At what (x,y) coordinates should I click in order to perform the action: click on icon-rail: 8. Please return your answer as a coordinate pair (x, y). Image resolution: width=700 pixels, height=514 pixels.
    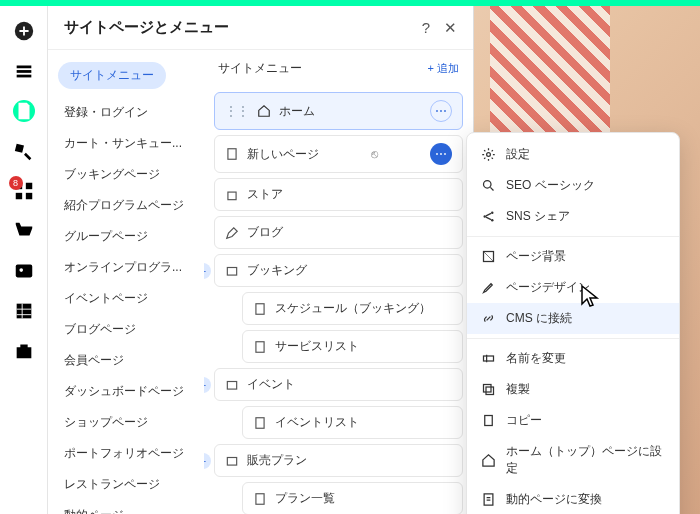
    Looking at the image, I should click on (24, 260).